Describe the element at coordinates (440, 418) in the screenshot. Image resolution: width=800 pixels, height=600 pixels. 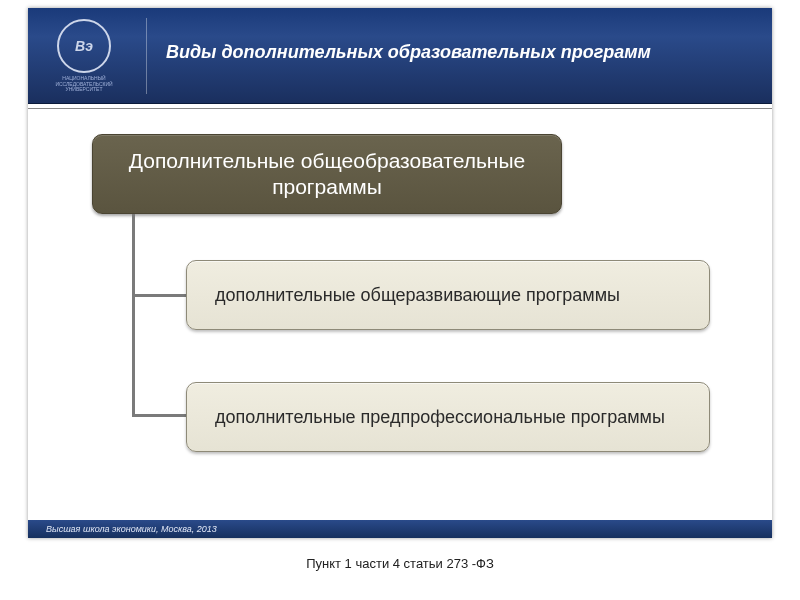
I see `diagram-child-text-2: дополнительные предпрофессиональные прог…` at that location.